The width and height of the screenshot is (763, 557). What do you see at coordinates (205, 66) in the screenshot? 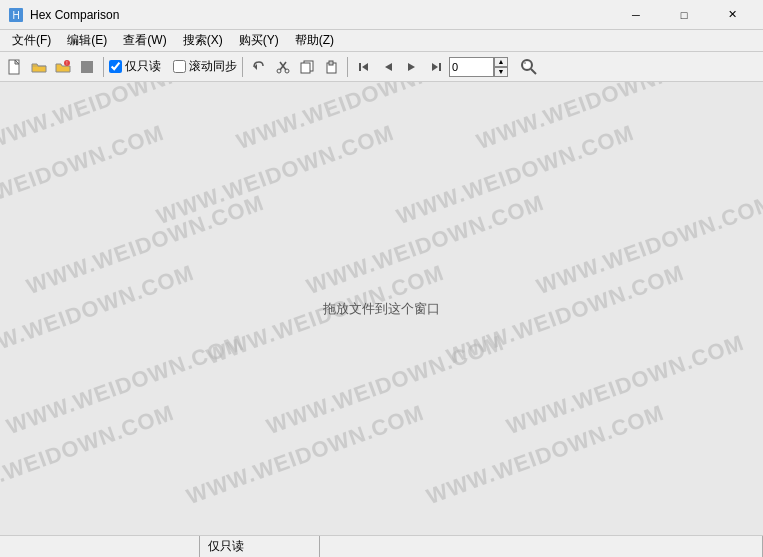
I see `scroll-sync-group: 滚动同步` at bounding box center [205, 66].